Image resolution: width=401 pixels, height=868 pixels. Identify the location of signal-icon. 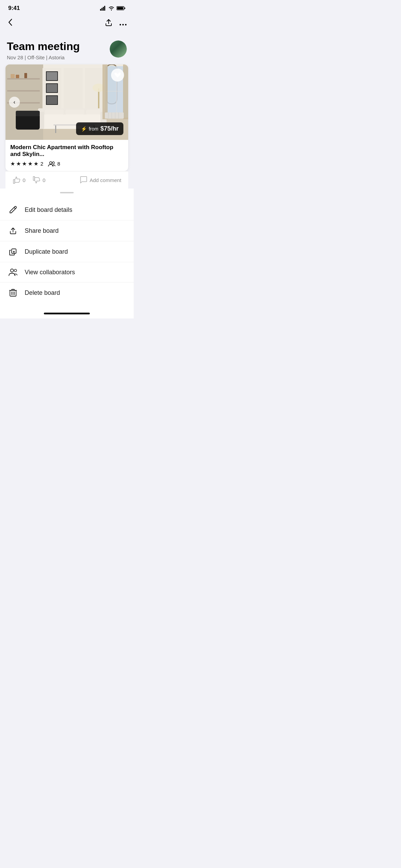
(103, 8).